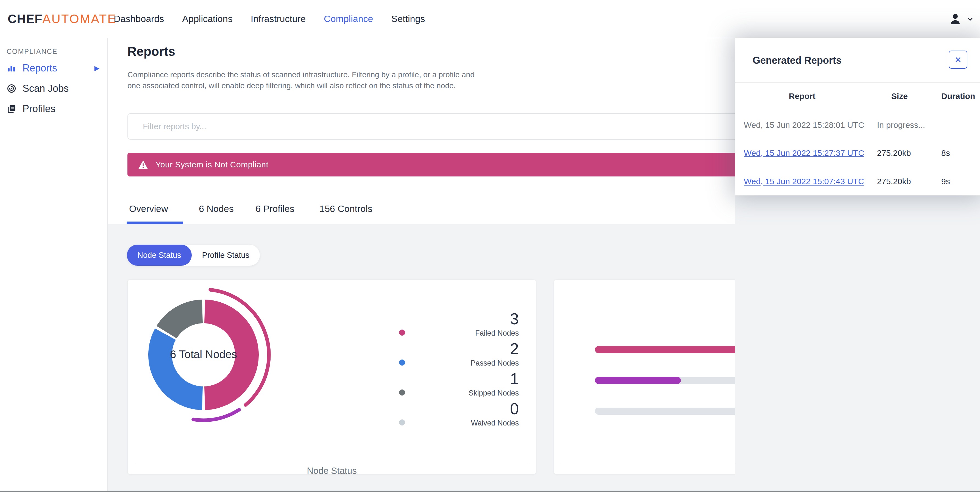 Image resolution: width=980 pixels, height=492 pixels. Describe the element at coordinates (899, 96) in the screenshot. I see `column-header-size: Size` at that location.